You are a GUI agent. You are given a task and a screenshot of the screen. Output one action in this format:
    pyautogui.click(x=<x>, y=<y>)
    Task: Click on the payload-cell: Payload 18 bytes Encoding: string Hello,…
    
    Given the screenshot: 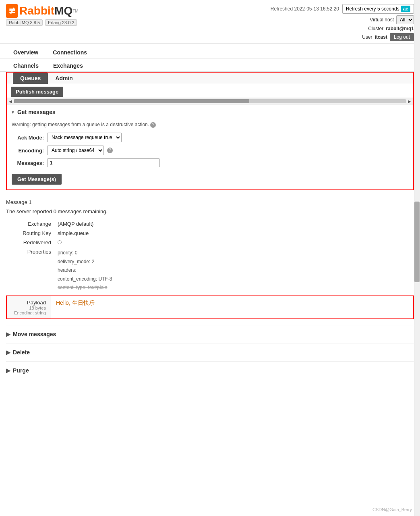 What is the action you would take?
    pyautogui.click(x=210, y=307)
    